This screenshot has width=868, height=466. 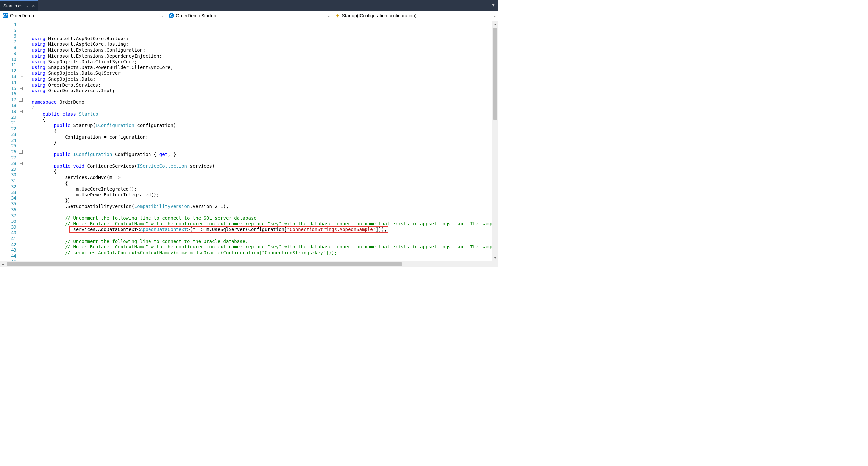 What do you see at coordinates (261, 230) in the screenshot?
I see `code-line: services.AddDataContext<AppeonDataContex…` at bounding box center [261, 230].